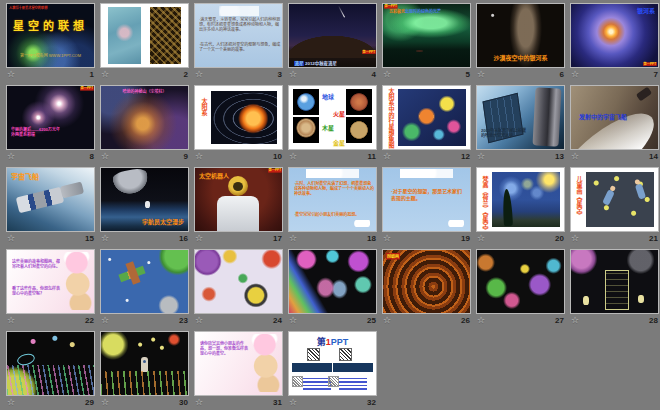  What do you see at coordinates (372, 156) in the screenshot?
I see `slide-number: 11` at bounding box center [372, 156].